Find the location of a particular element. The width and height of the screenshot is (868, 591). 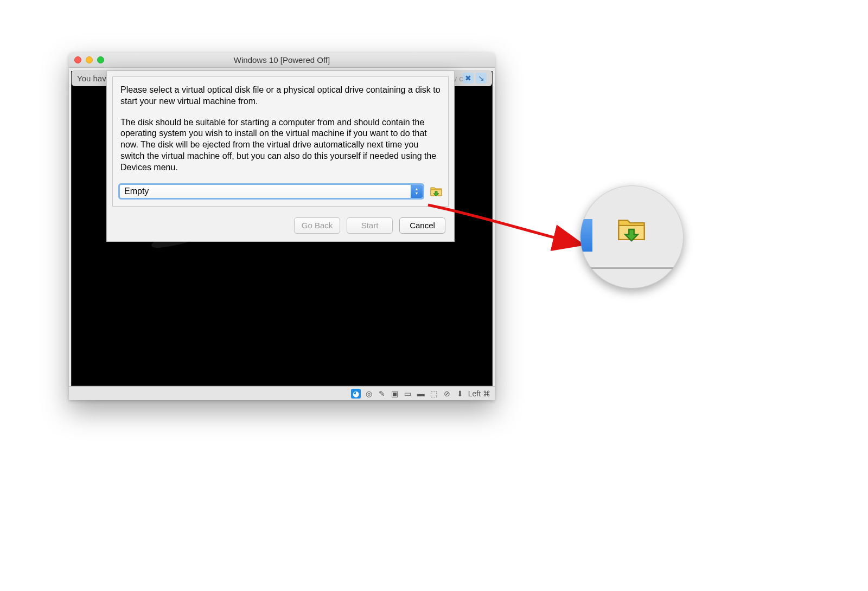

notice-info-icon: ↘ is located at coordinates (481, 78).